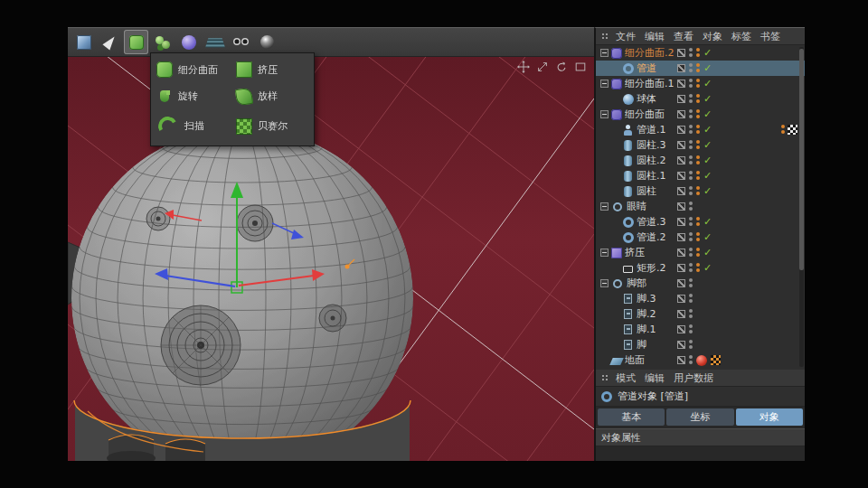 The image size is (868, 488). Describe the element at coordinates (188, 42) in the screenshot. I see `deformer-button` at that location.